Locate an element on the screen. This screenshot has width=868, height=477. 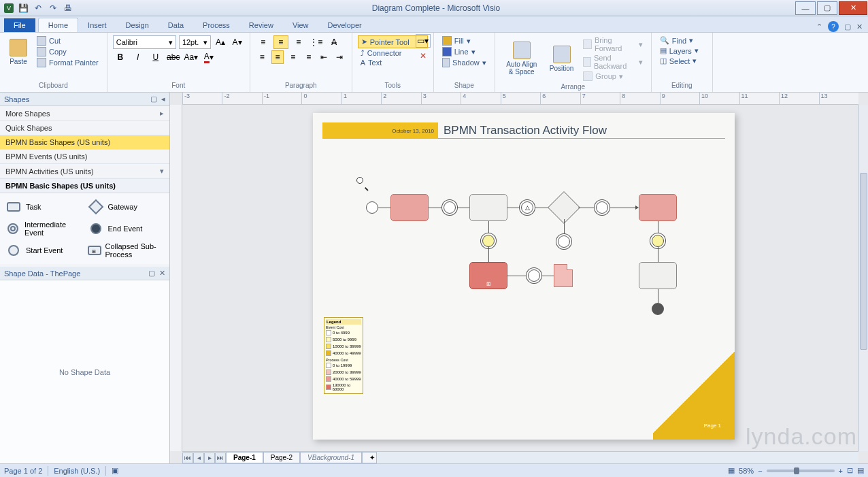
fit-page-icon: ⊡ is located at coordinates (850, 471).